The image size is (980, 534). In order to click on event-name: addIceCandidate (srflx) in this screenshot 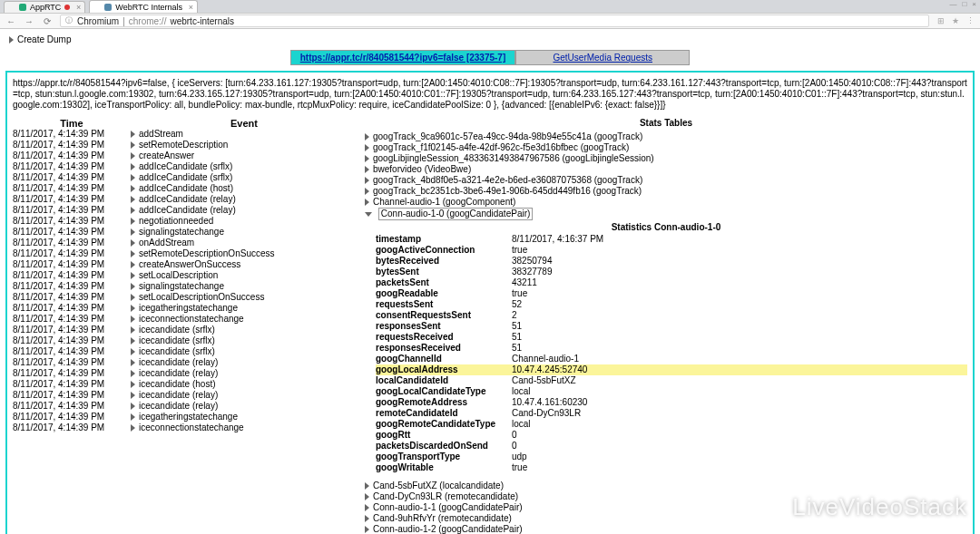, I will do `click(244, 167)`.